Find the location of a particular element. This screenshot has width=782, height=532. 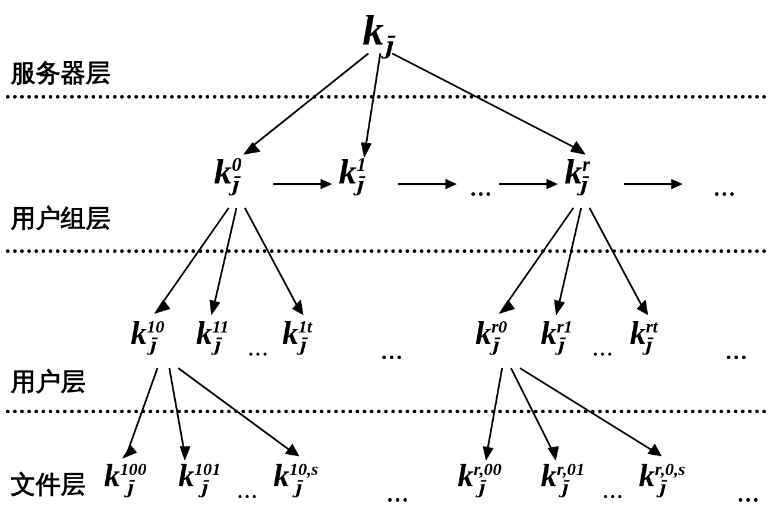

dots-user-4: … is located at coordinates (737, 352).